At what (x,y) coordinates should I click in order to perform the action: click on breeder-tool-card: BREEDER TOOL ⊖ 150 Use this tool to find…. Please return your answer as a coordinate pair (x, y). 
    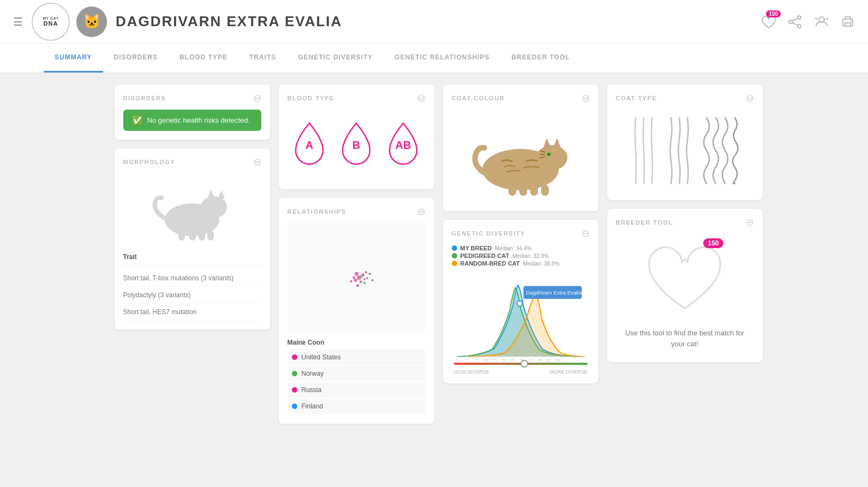
    Looking at the image, I should click on (685, 286).